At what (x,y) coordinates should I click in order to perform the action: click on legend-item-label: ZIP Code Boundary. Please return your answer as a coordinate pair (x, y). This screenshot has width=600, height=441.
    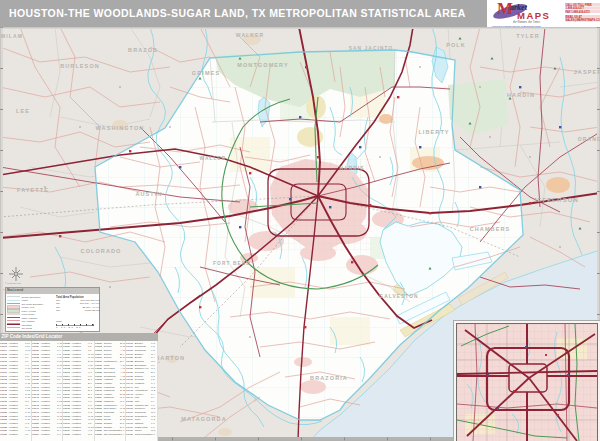
    Looking at the image, I should click on (33, 304).